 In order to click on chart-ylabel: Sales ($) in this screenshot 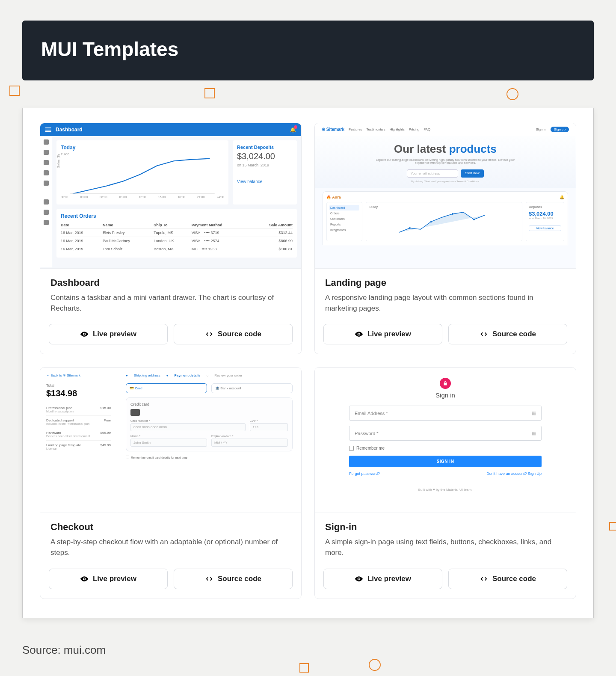, I will do `click(58, 161)`.